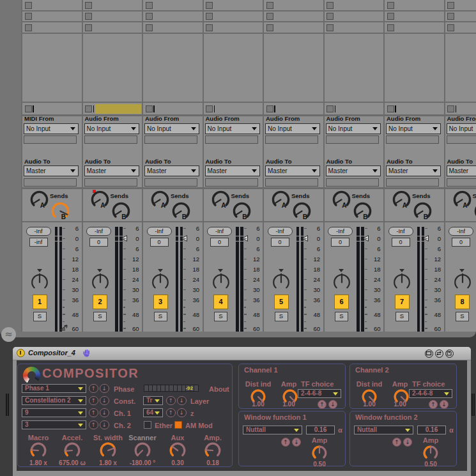 The height and width of the screenshot is (476, 476). What do you see at coordinates (319, 464) in the screenshot?
I see `wf-amp-value: 0.50` at bounding box center [319, 464].